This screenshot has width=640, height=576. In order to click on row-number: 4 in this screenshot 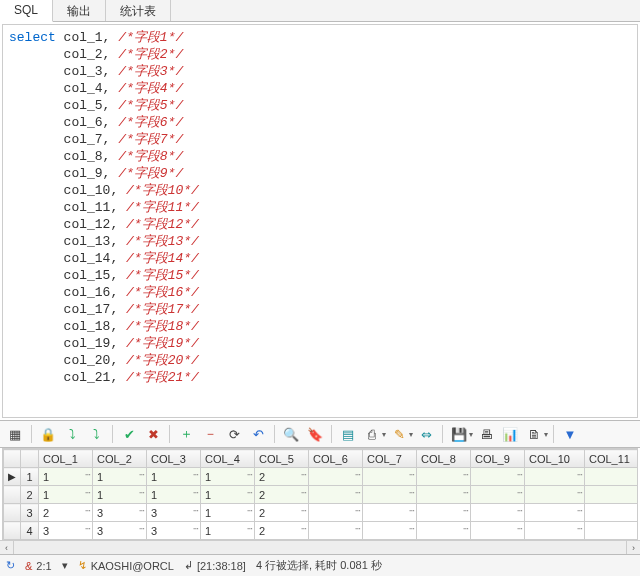, I will do `click(30, 531)`.